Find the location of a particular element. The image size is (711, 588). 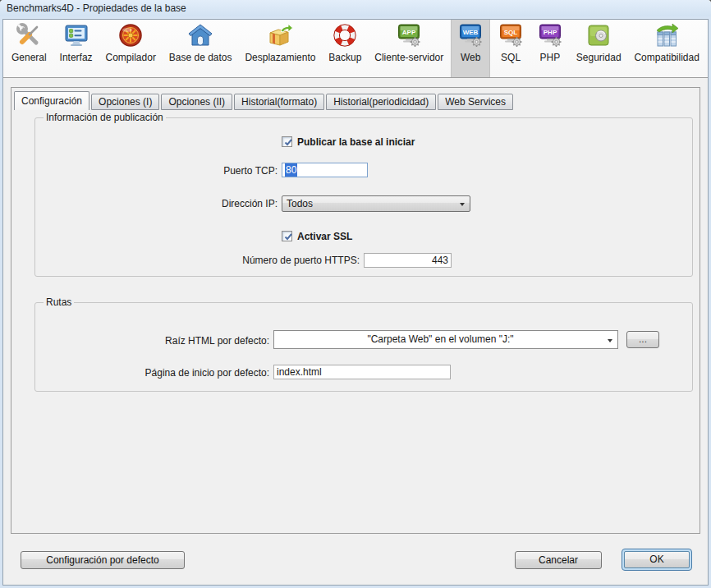

toolbar-item-cliente-servidor: APP Cliente-servidor is located at coordinates (409, 48).